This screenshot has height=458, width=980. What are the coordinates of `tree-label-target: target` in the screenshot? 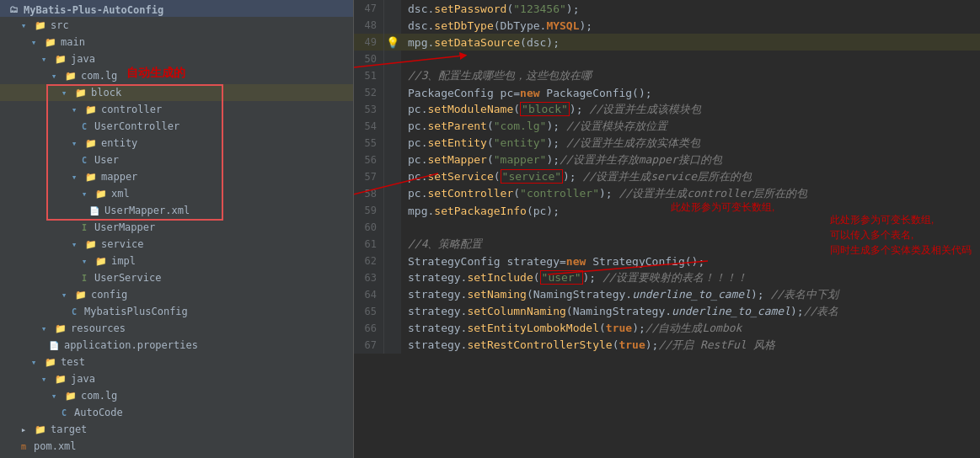 It's located at (69, 429).